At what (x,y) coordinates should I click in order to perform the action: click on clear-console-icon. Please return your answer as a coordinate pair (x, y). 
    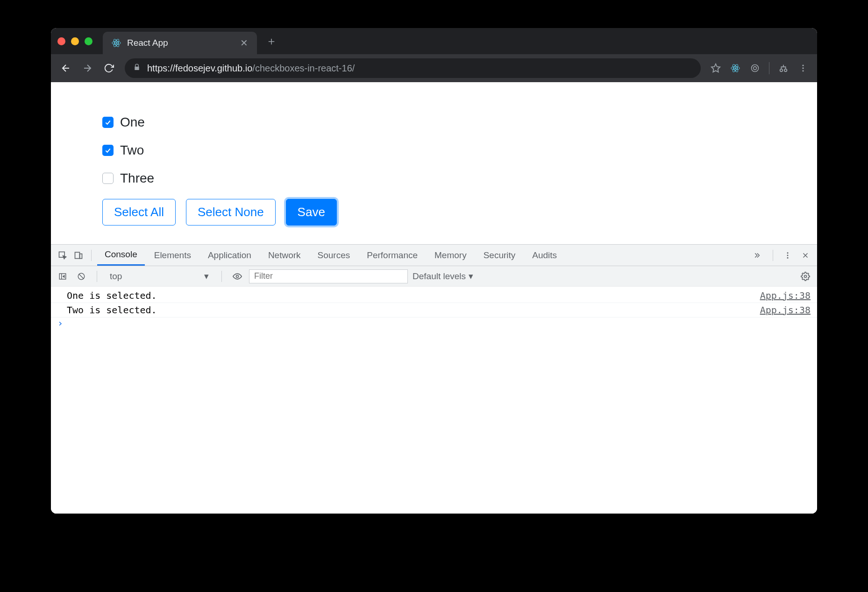
    Looking at the image, I should click on (81, 276).